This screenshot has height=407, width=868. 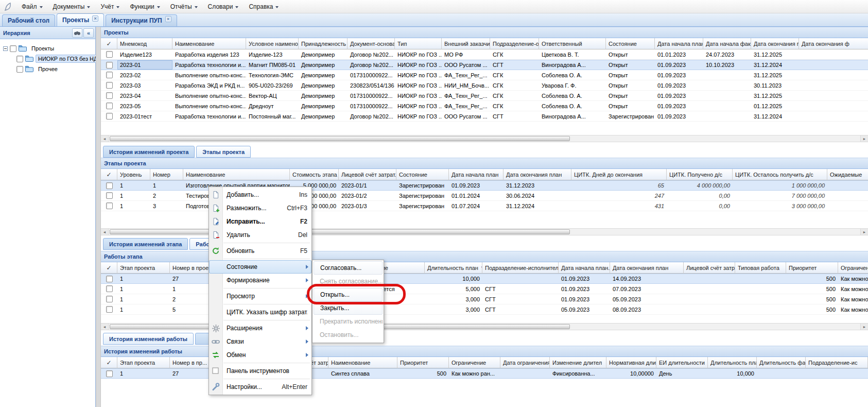 What do you see at coordinates (47, 59) in the screenshot?
I see `tree-node-НИОКР по ГОЗ без НДС: НИОКР по ГОЗ без НДС` at bounding box center [47, 59].